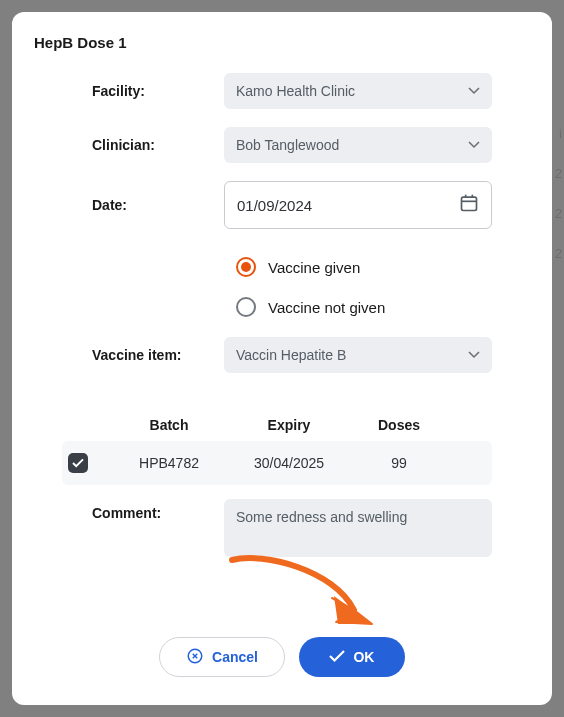 This screenshot has width=564, height=717. What do you see at coordinates (277, 463) in the screenshot?
I see `table-row: HPB4782 30/04/2025 99` at bounding box center [277, 463].